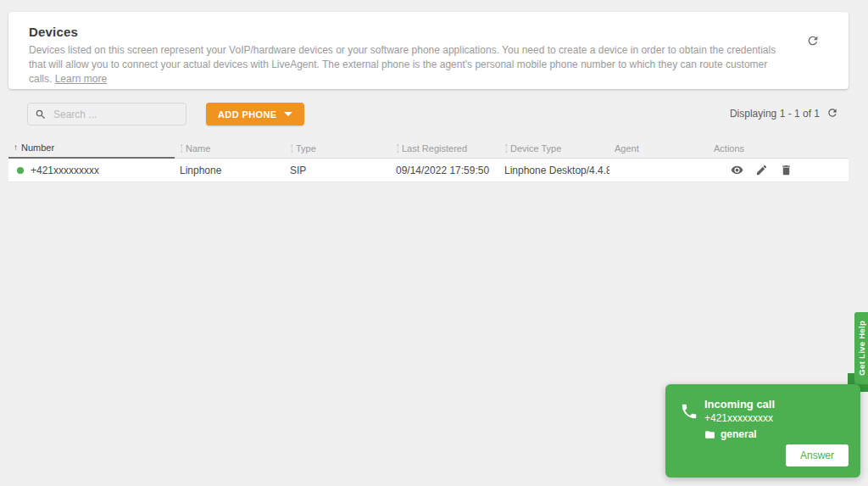 The width and height of the screenshot is (868, 486). I want to click on incoming-call-title: Incoming call, so click(739, 404).